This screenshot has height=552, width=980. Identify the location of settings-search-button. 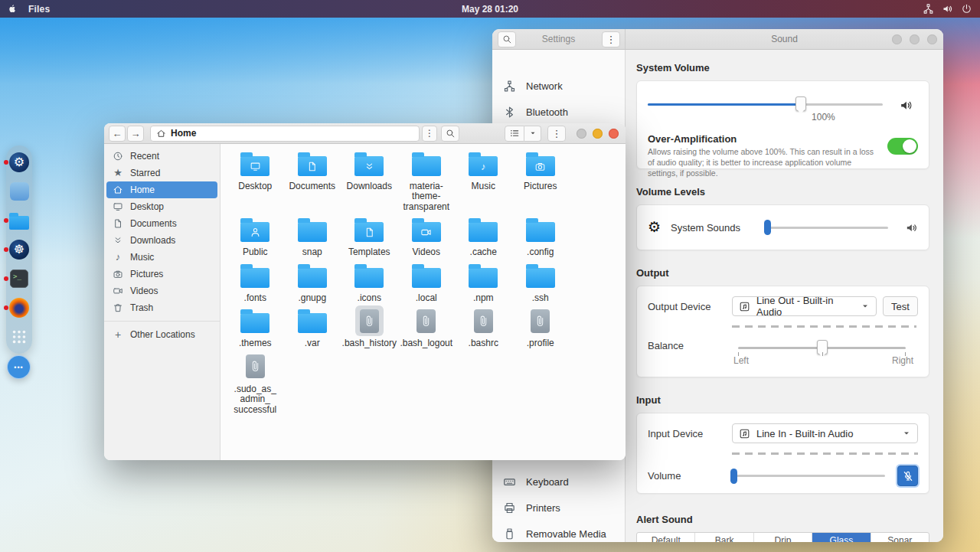
(507, 40).